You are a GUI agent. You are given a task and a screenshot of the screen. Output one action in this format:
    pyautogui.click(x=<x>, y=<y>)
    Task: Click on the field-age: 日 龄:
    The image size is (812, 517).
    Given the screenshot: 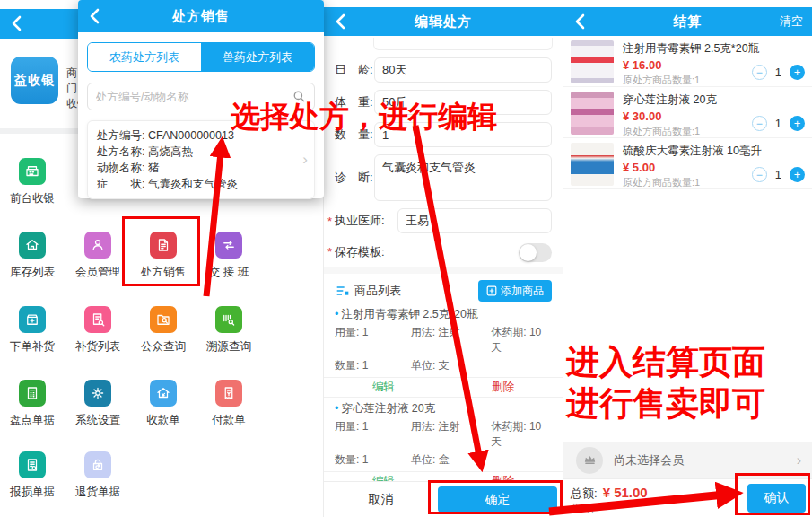 What is the action you would take?
    pyautogui.click(x=443, y=70)
    